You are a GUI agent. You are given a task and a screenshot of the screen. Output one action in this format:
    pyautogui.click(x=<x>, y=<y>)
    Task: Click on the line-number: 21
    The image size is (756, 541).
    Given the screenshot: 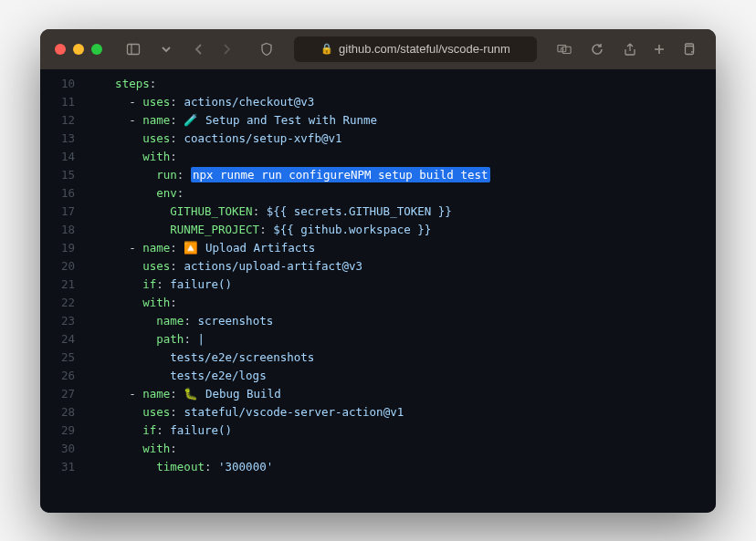 What is the action you would take?
    pyautogui.click(x=58, y=285)
    